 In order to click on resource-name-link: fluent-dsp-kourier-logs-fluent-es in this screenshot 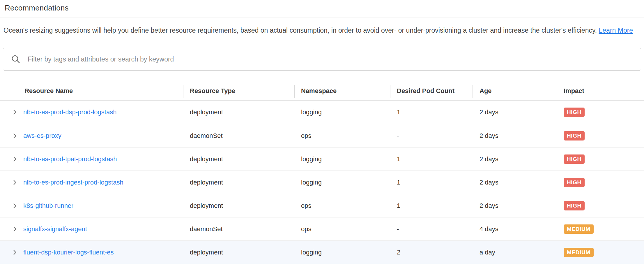, I will do `click(69, 252)`.